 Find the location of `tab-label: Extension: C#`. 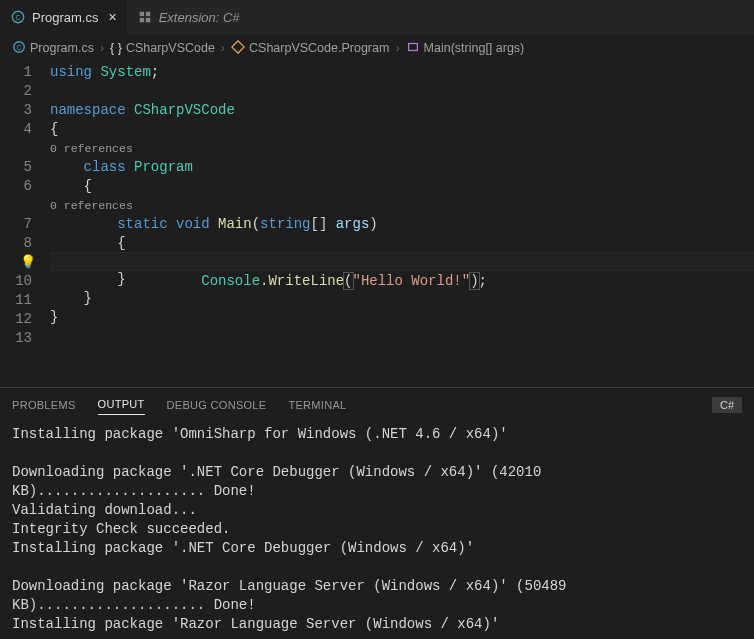

tab-label: Extension: C# is located at coordinates (200, 18).